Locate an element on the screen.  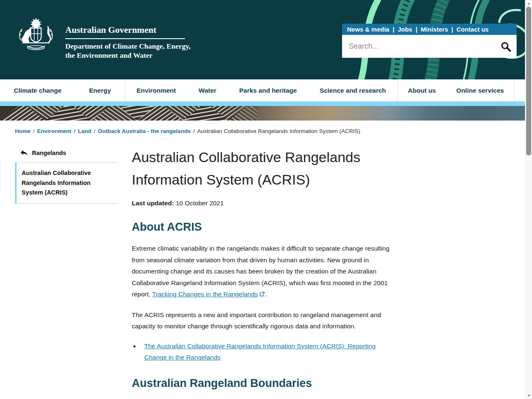
nav-accent-strip is located at coordinates (266, 104).